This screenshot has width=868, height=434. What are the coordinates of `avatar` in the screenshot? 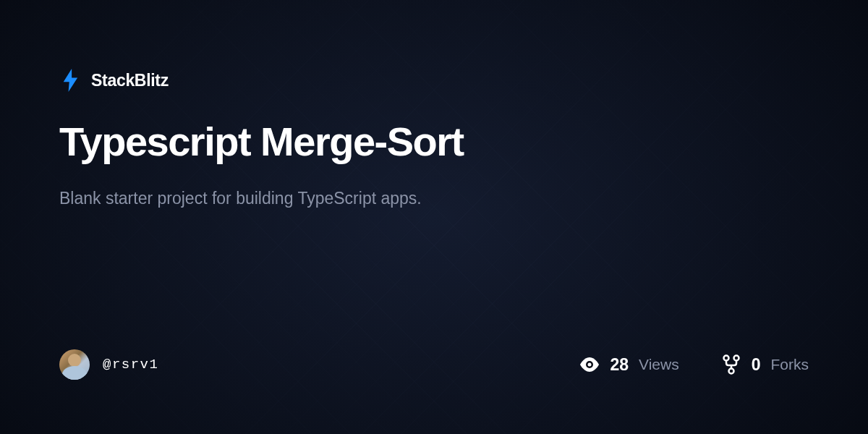 It's located at (75, 365).